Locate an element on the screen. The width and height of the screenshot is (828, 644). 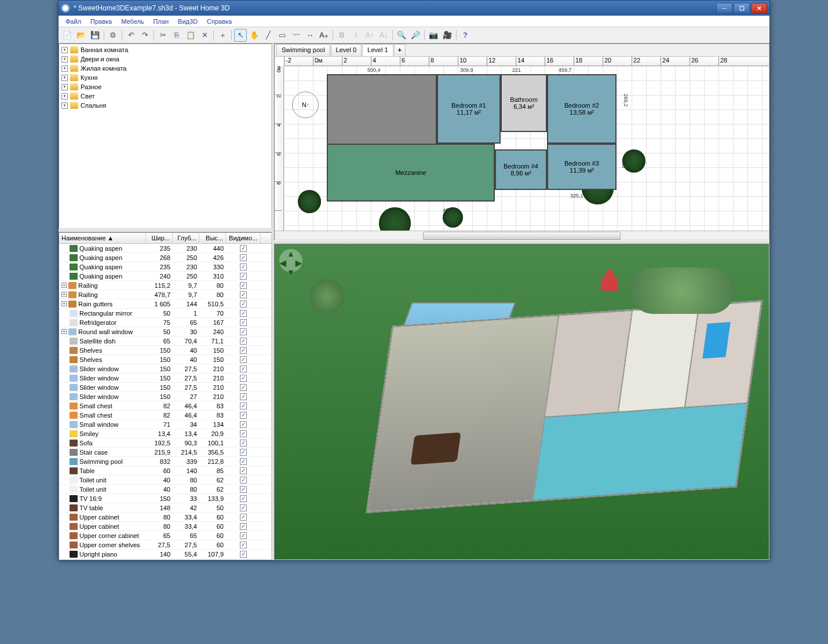
table-row: Upright piano14055,4107,9✓ is located at coordinates (165, 554).